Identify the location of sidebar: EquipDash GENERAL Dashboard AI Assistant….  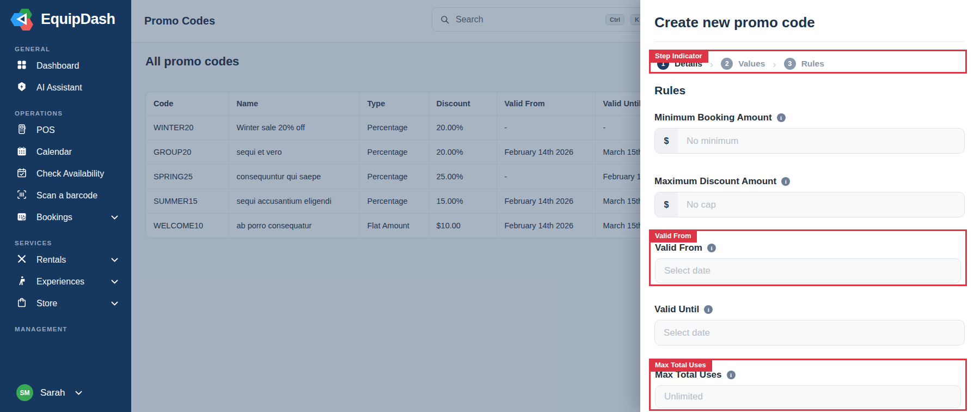
(65, 206).